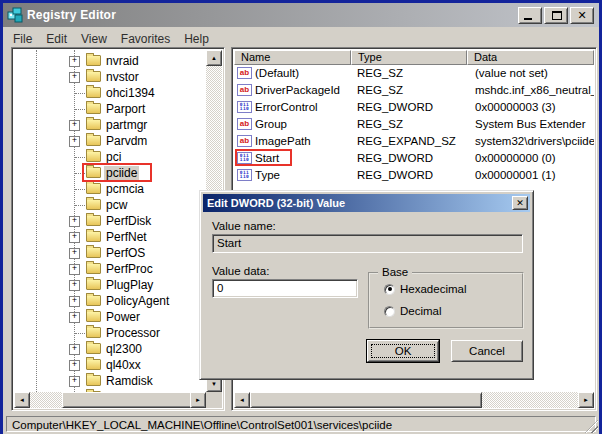 The height and width of the screenshot is (434, 602). Describe the element at coordinates (110, 77) in the screenshot. I see `tree-item-nvstor: +nvstor` at that location.